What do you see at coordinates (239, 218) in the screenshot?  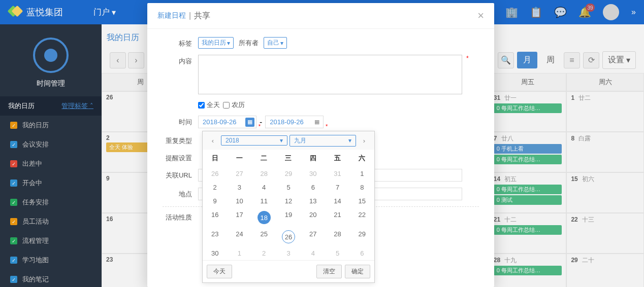 I see `dp-day: 17` at bounding box center [239, 218].